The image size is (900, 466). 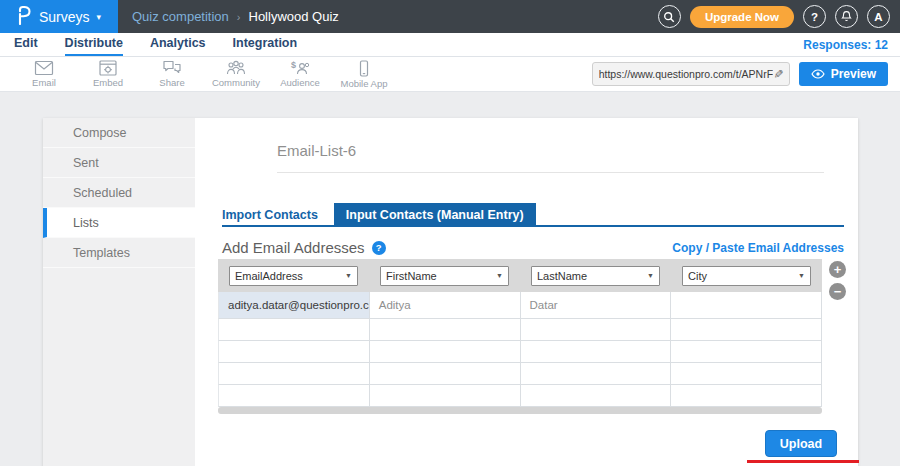 What do you see at coordinates (180, 16) in the screenshot?
I see `breadcrumb-parent: Quiz competition` at bounding box center [180, 16].